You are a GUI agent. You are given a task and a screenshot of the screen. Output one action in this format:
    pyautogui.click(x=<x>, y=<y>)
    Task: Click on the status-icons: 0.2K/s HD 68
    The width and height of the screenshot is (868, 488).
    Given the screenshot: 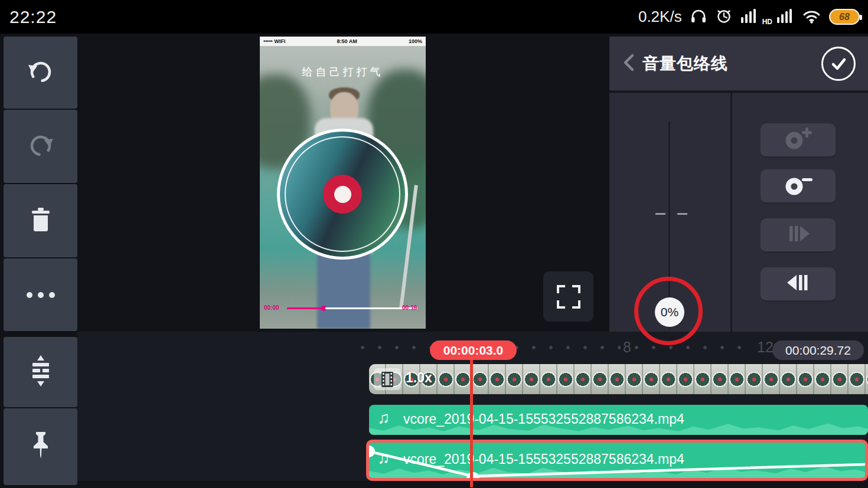 What is the action you would take?
    pyautogui.click(x=749, y=17)
    